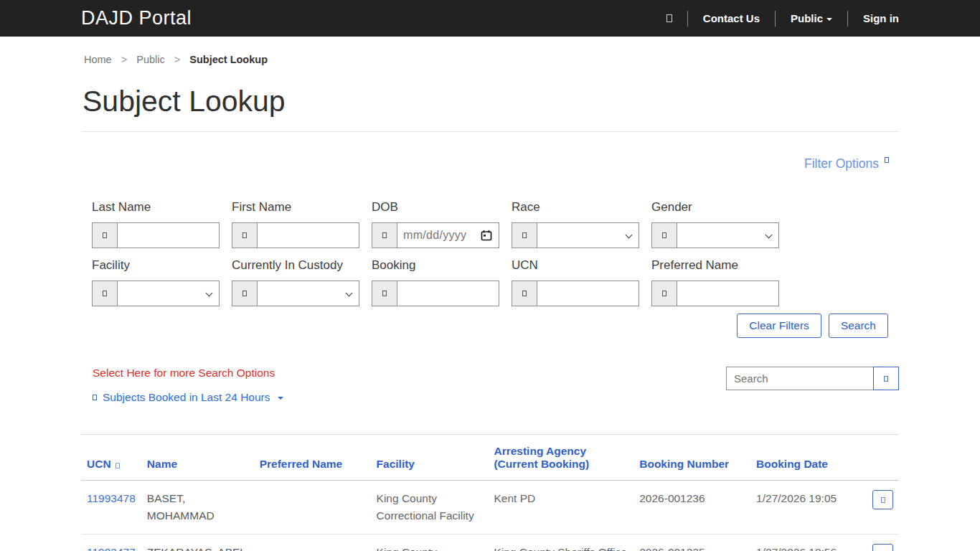 This screenshot has height=551, width=980. What do you see at coordinates (156, 224) in the screenshot?
I see `field-last-name: Last Name` at bounding box center [156, 224].